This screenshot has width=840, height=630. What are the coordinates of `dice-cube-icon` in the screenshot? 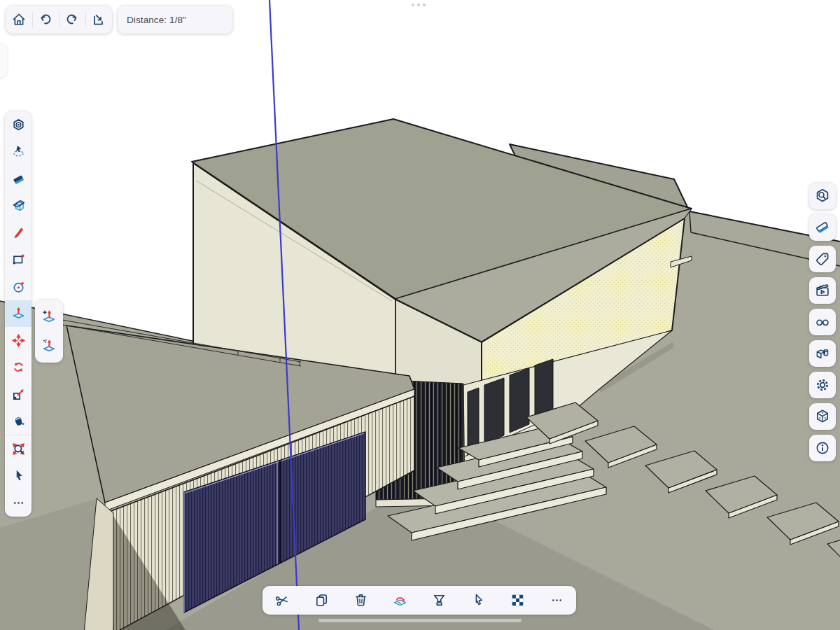 It's located at (822, 416).